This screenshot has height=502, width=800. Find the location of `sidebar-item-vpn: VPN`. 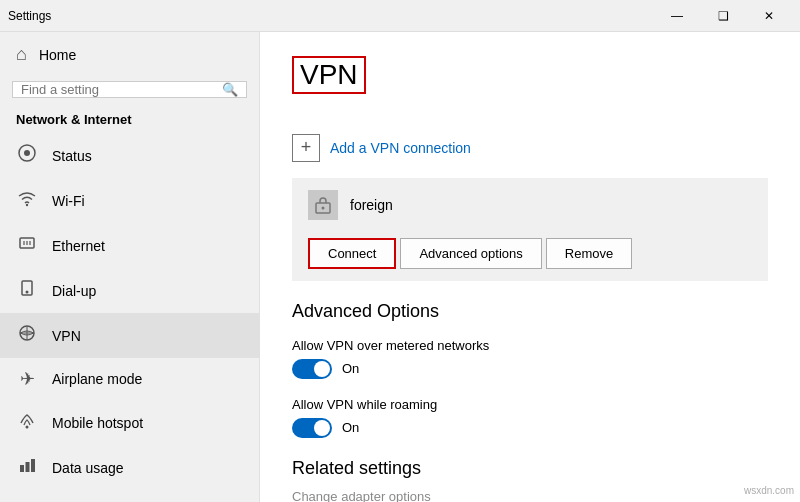

sidebar-item-vpn: VPN is located at coordinates (130, 336).